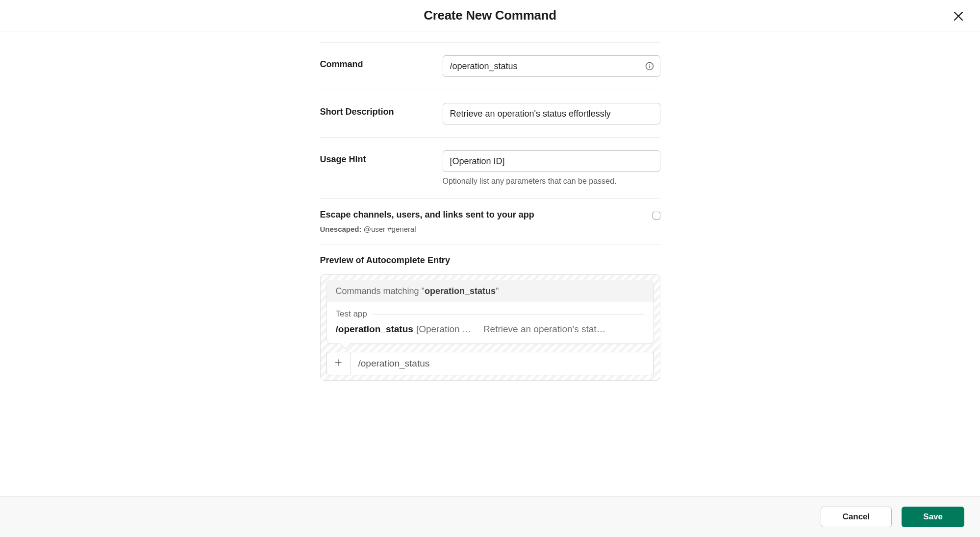  I want to click on autocomplete-entry-command-col: /operation_status [Operation …, so click(404, 329).